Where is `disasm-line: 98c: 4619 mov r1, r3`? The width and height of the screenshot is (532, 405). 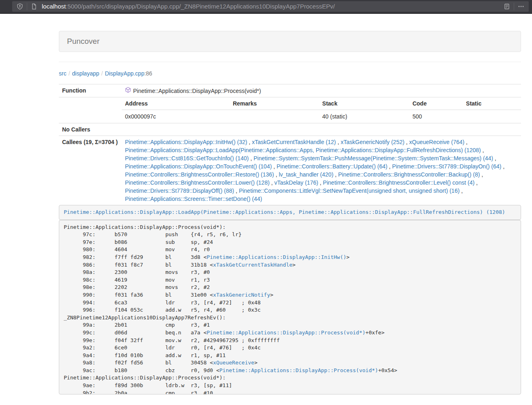 disasm-line: 98c: 4619 mov r1, r3 is located at coordinates (290, 280).